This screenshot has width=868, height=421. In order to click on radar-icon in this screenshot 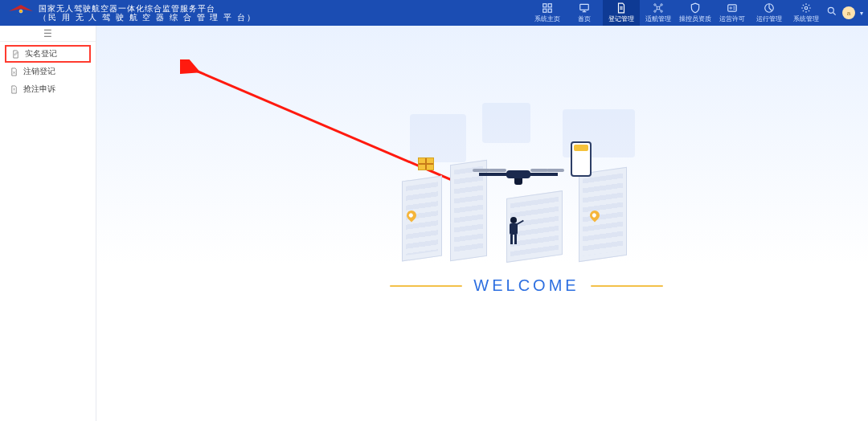, I will do `click(769, 8)`.